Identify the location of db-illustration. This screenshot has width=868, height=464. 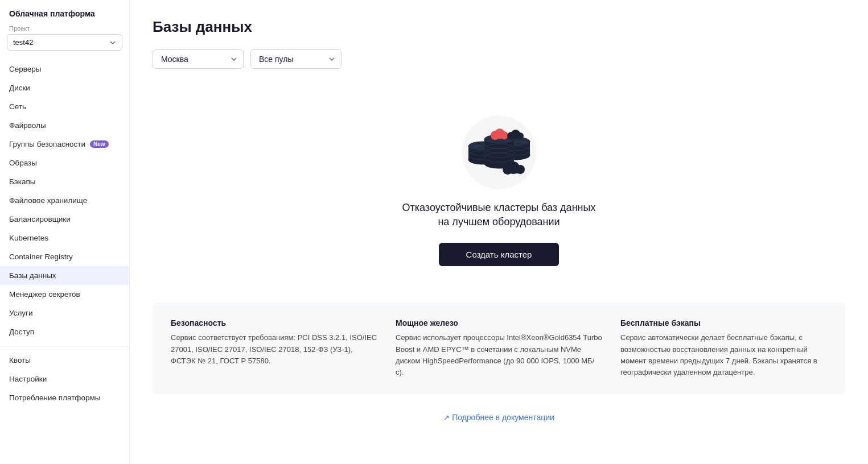
(499, 144).